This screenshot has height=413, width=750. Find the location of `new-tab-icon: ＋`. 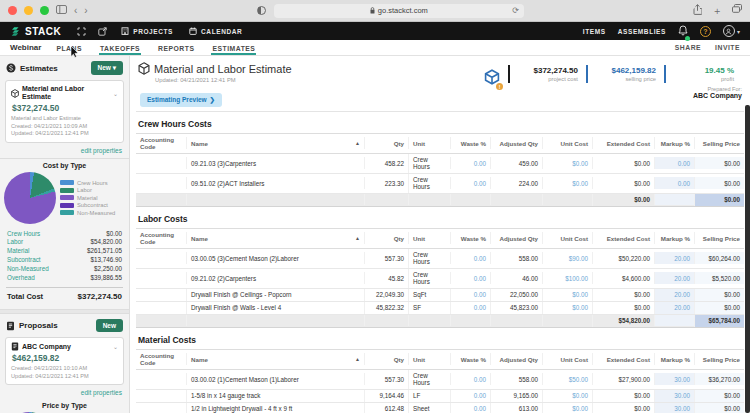

new-tab-icon: ＋ is located at coordinates (717, 11).